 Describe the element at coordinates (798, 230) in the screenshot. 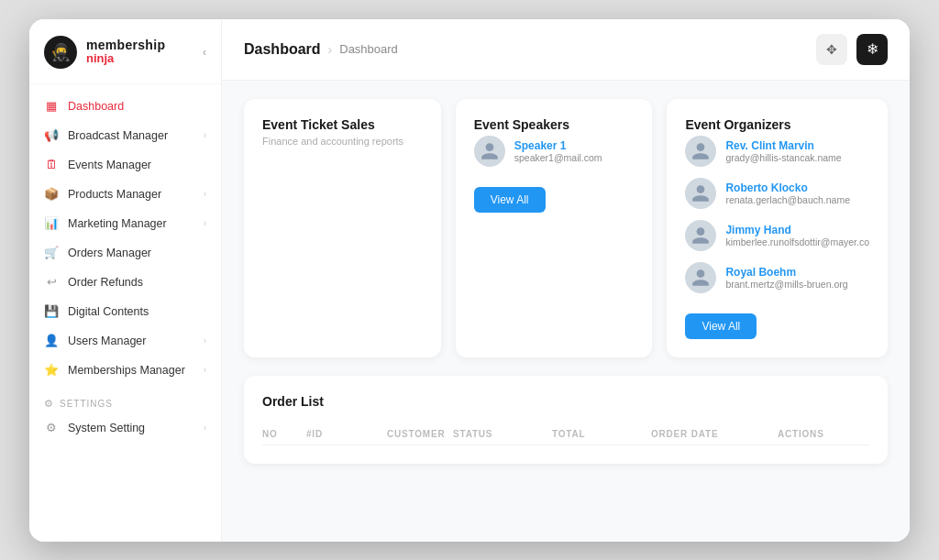

I see `organizer-name: Jimmy Hand` at that location.